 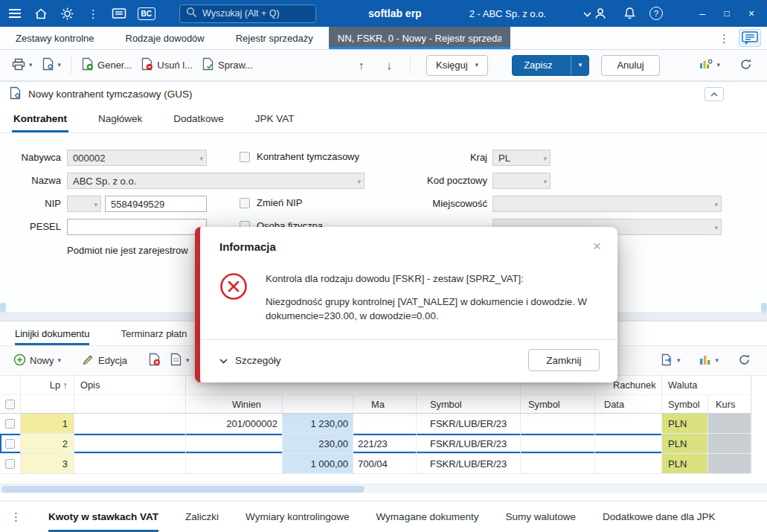 What do you see at coordinates (137, 227) in the screenshot?
I see `pesel-field` at bounding box center [137, 227].